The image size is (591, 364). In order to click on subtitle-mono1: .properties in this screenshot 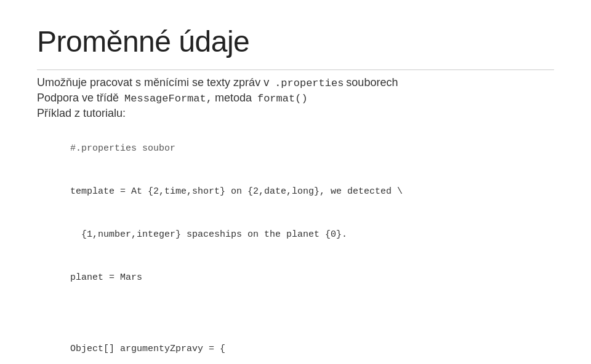, I will do `click(309, 84)`.